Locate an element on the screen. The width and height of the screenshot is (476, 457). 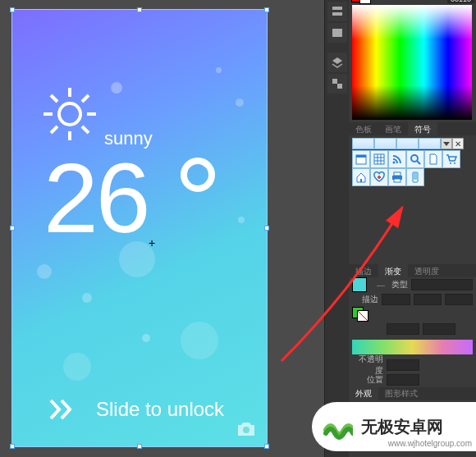
close-icon: ✕ is located at coordinates (458, 144).